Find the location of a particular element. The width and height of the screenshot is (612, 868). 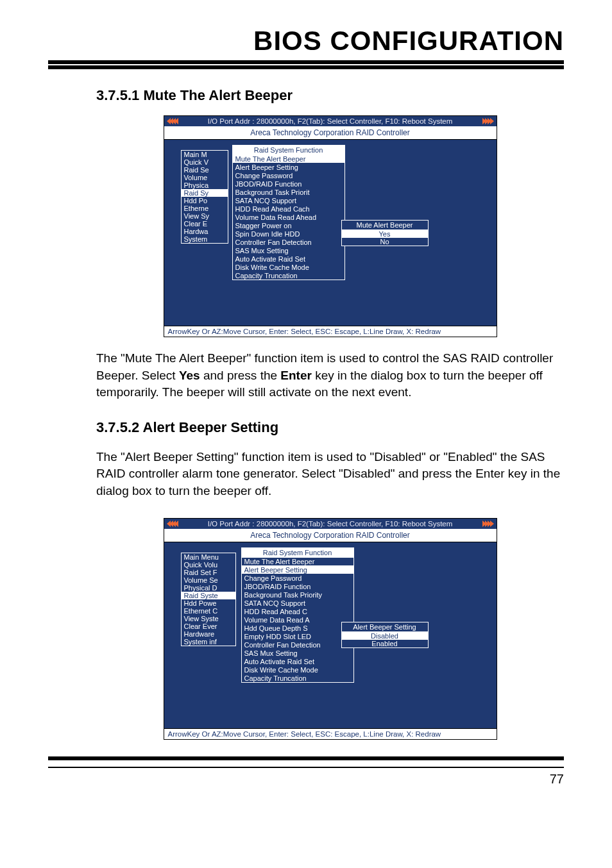

main-menu-item: View Sy is located at coordinates (205, 216).